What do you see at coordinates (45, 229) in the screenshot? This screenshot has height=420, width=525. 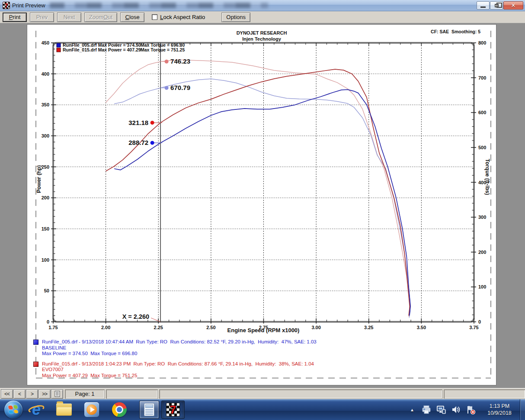 I see `svg-text: 150` at bounding box center [45, 229].